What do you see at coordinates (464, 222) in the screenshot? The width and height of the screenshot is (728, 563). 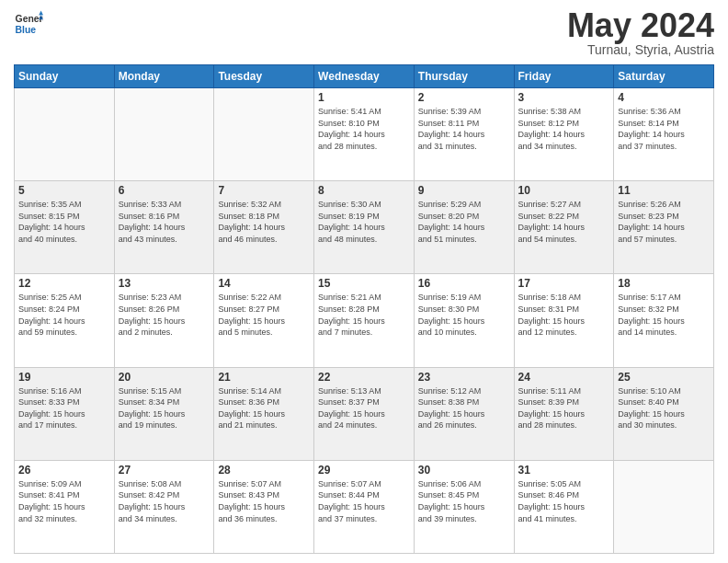 I see `day-info: Sunrise: 5:29 AMSunset: 8:20 PMDaylight:…` at bounding box center [464, 222].